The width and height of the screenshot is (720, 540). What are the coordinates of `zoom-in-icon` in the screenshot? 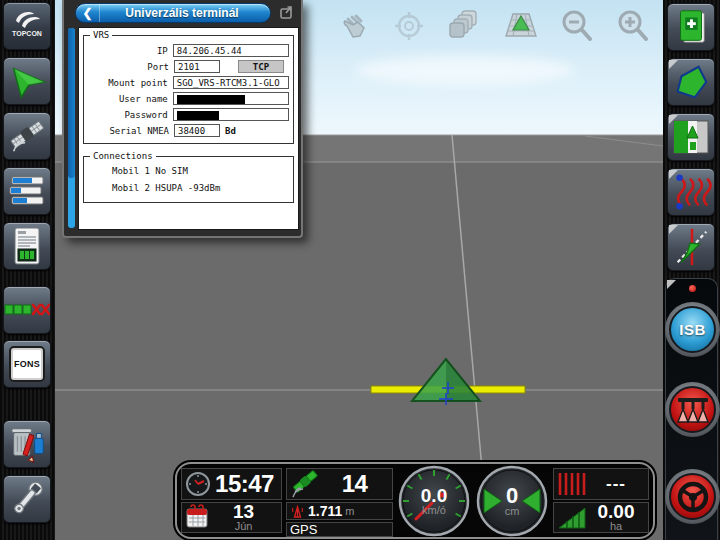 It's located at (633, 26).